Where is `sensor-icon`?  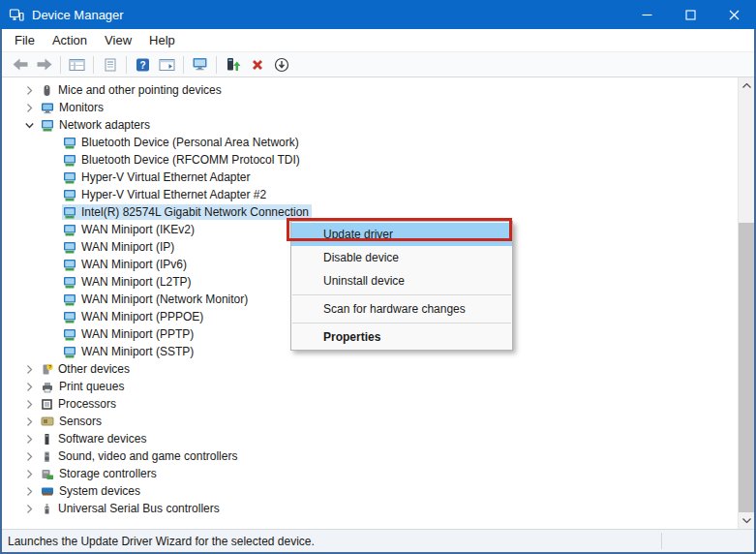 sensor-icon is located at coordinates (47, 421).